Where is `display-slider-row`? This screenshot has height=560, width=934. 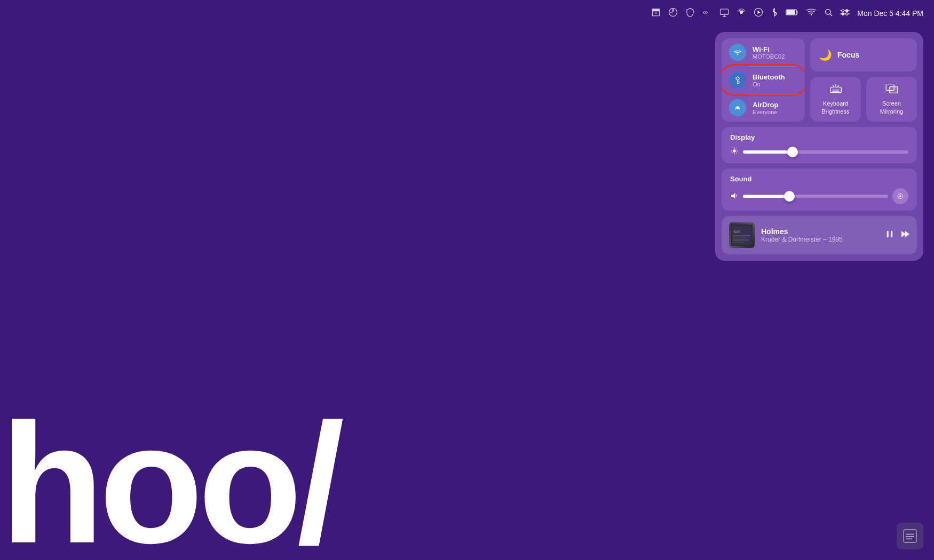
display-slider-row is located at coordinates (819, 151).